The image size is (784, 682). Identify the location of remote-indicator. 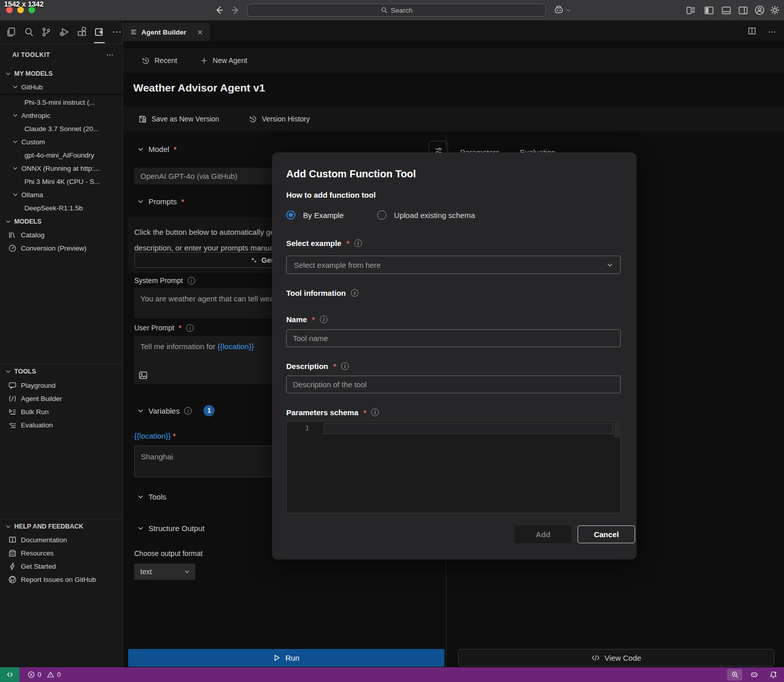
(10, 675).